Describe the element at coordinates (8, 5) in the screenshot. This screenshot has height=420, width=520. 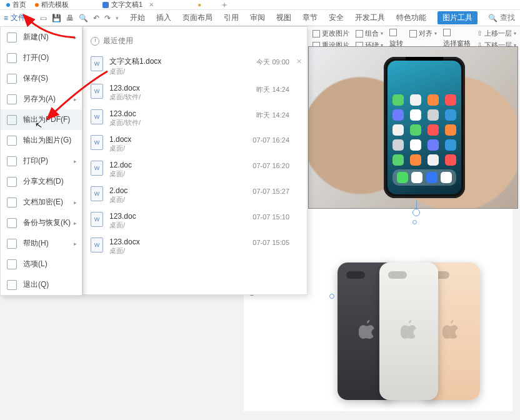
I see `home-icon` at that location.